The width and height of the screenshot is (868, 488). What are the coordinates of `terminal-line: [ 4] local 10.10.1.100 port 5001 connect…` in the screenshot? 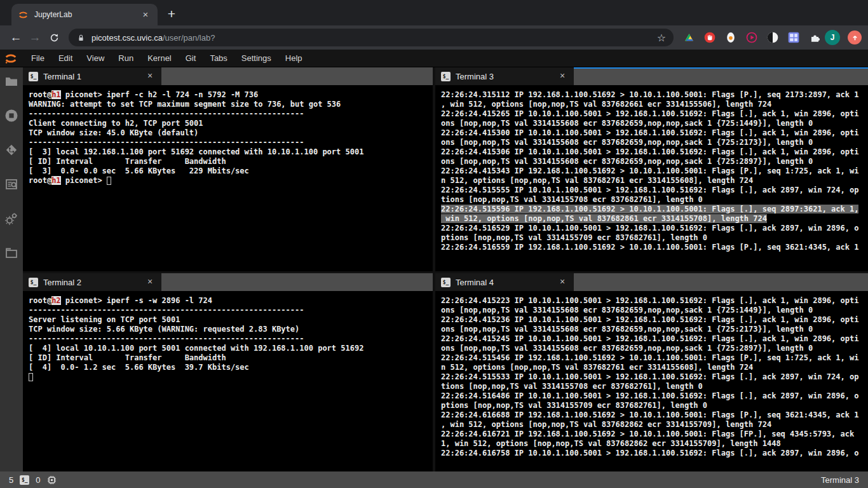 It's located at (231, 348).